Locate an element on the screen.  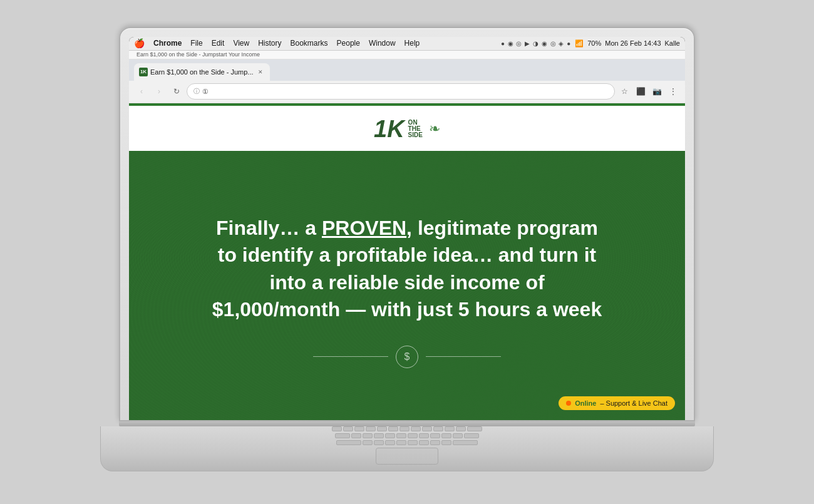
tab-close-button: ✕ is located at coordinates (260, 72).